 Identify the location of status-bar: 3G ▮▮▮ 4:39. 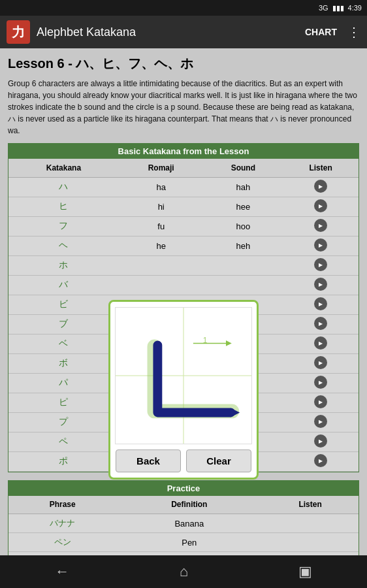
(184, 8).